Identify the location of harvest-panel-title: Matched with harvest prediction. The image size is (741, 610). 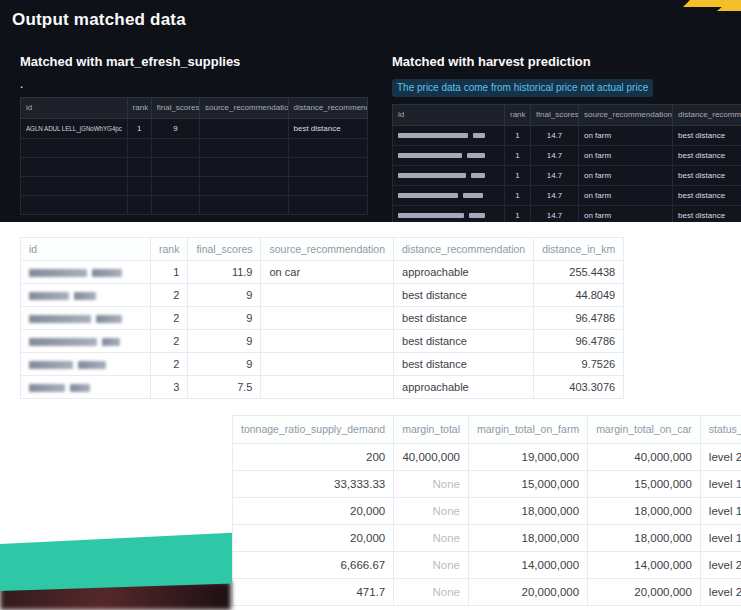
(566, 62).